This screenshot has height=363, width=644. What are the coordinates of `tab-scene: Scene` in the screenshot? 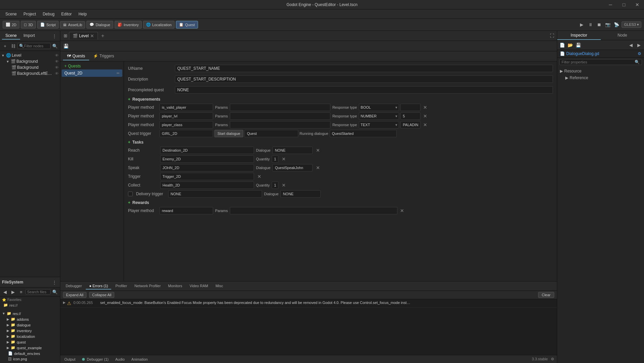 It's located at (11, 36).